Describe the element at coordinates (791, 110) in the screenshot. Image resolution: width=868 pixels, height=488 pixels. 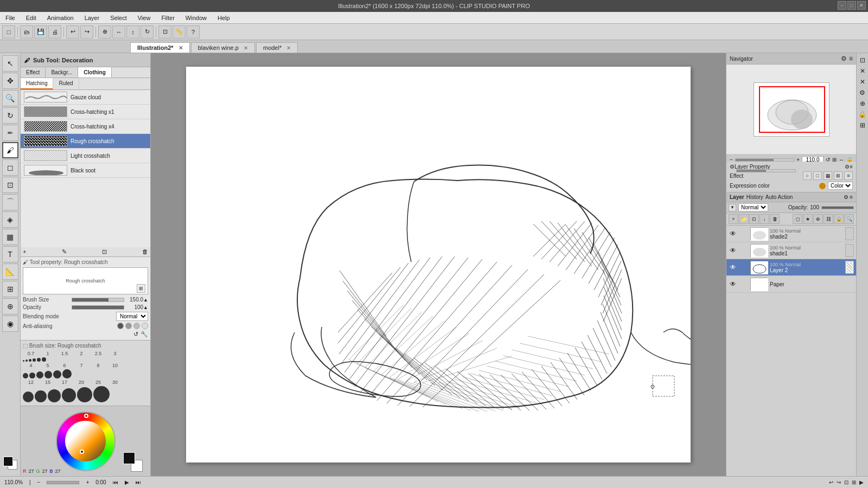
I see `navigator-preview` at that location.